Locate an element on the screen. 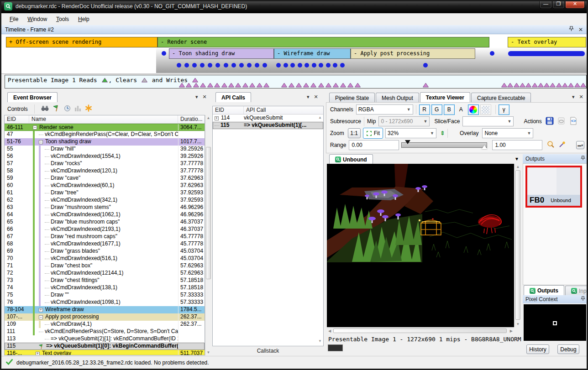  event-row-64: 64vkCmdDrawIndexed(1062,1)46.96296 is located at coordinates (105, 215).